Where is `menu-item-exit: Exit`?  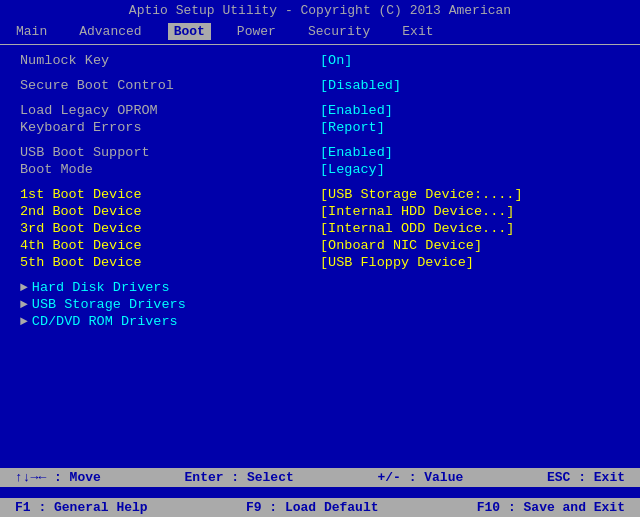
menu-item-exit: Exit is located at coordinates (418, 32).